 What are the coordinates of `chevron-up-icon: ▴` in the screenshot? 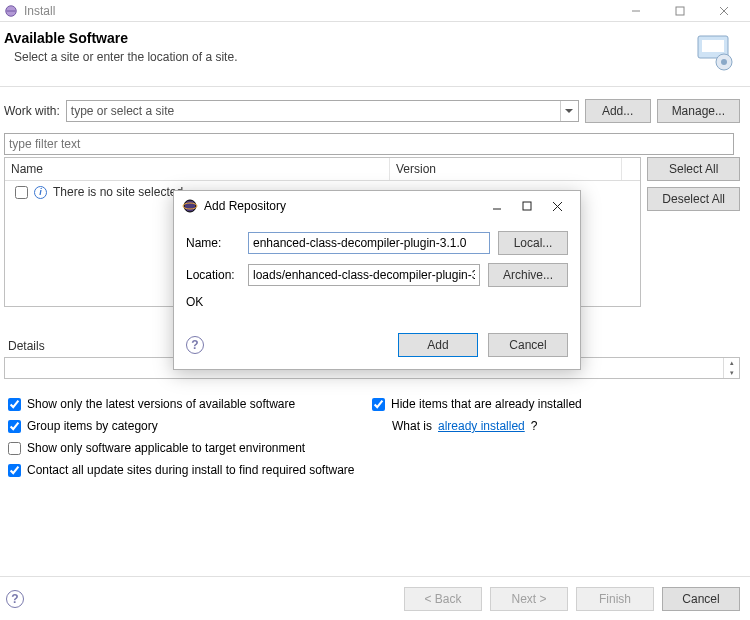 It's located at (732, 363).